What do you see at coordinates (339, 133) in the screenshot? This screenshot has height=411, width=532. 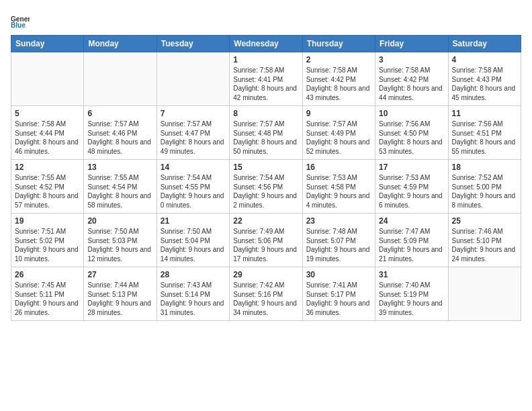 I see `calendar-cell: 9Sunrise: 7:57 AM Sunset: 4:49 PM Daylig…` at bounding box center [339, 133].